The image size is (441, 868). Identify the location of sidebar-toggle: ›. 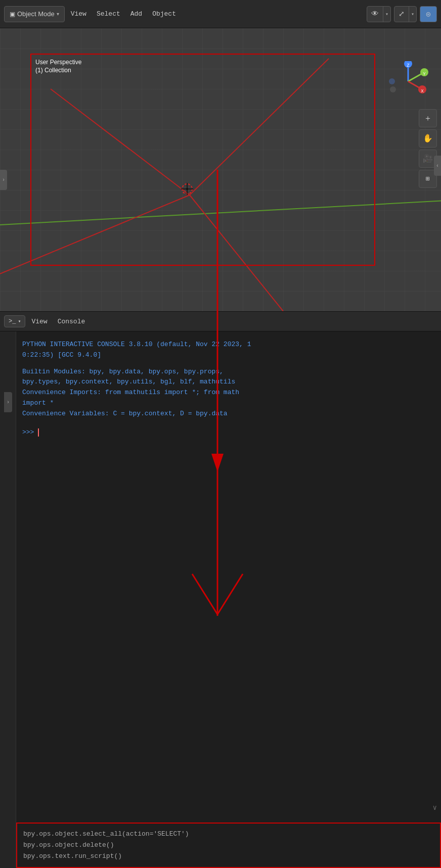
(8, 402).